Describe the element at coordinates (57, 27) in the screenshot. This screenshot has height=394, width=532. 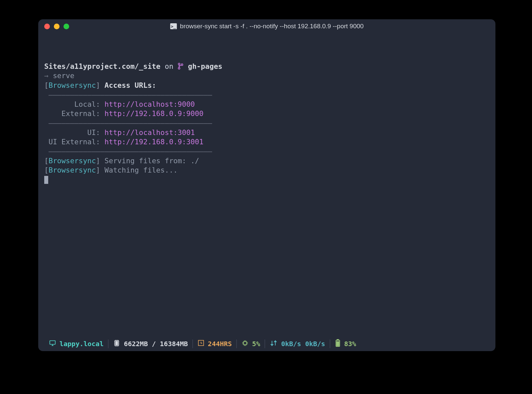
I see `traffic-lights` at that location.